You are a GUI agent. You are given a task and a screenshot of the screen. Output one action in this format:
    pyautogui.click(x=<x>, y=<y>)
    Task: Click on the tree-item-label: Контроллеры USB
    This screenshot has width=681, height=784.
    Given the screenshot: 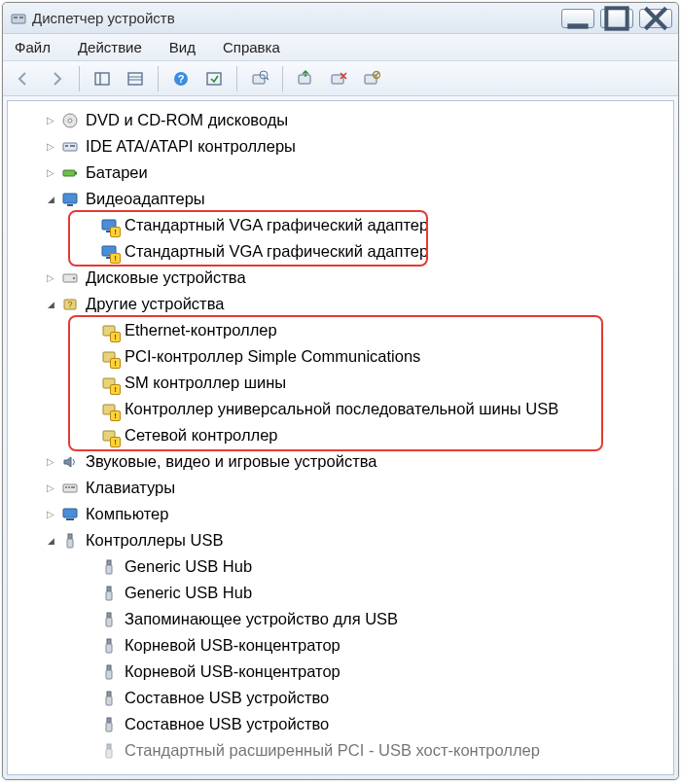 What is the action you would take?
    pyautogui.click(x=154, y=541)
    